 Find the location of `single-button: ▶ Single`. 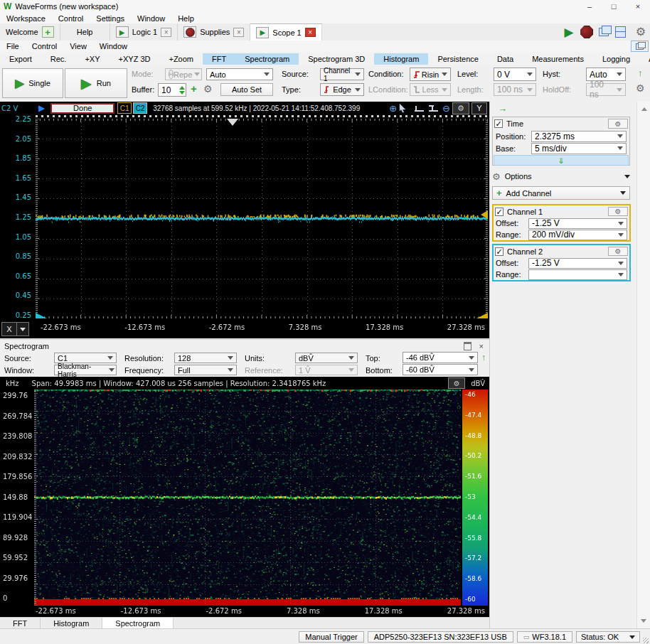

single-button: ▶ Single is located at coordinates (33, 83).